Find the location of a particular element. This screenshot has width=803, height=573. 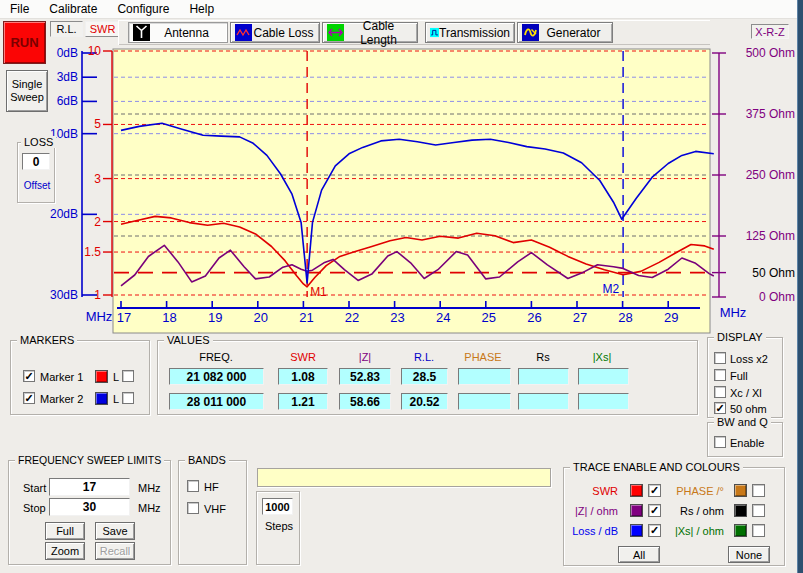

stop-freq-input: 30 is located at coordinates (90, 507).